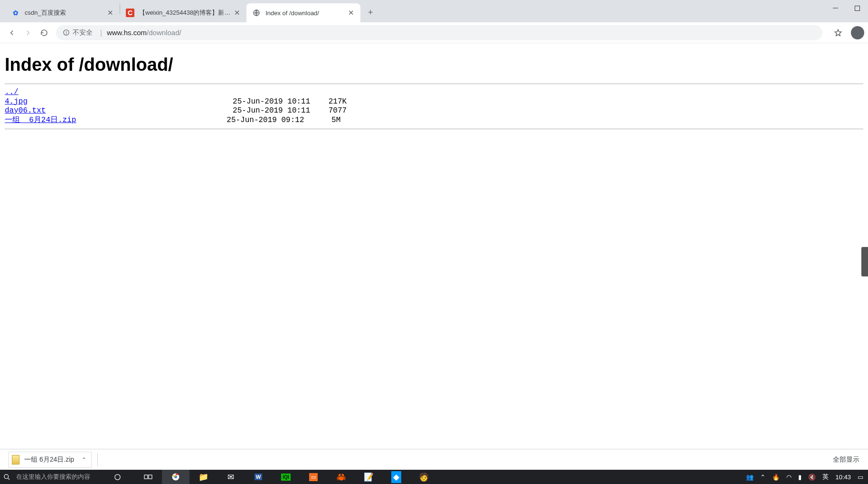  What do you see at coordinates (130, 13) in the screenshot?
I see `csdn-icon: C` at bounding box center [130, 13].